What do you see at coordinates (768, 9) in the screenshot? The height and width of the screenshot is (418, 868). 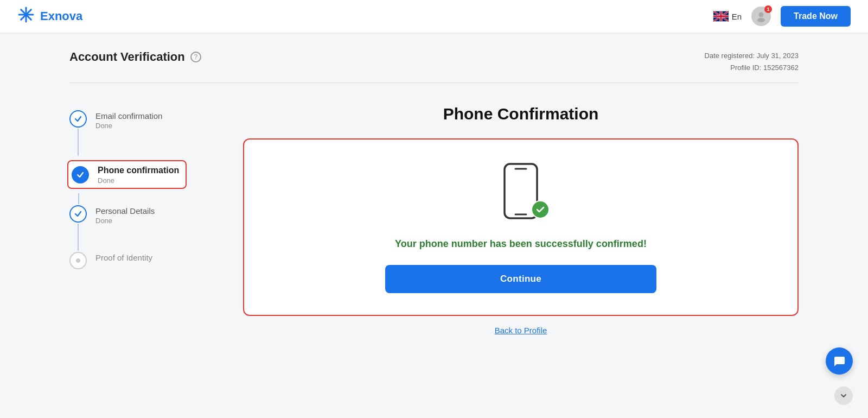 I see `notification-badge: 1` at bounding box center [768, 9].